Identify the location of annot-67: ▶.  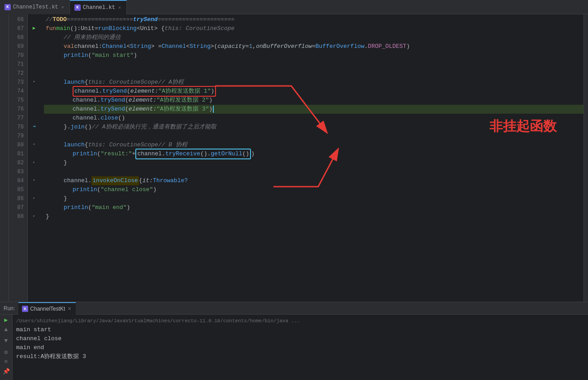
(34, 28).